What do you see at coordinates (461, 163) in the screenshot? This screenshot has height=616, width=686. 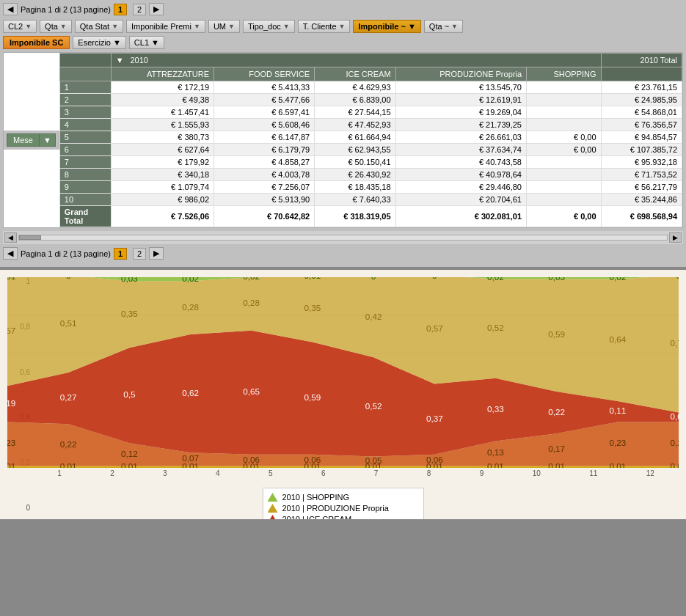 I see `cell-produzione-6: € 40.743,58` at bounding box center [461, 163].